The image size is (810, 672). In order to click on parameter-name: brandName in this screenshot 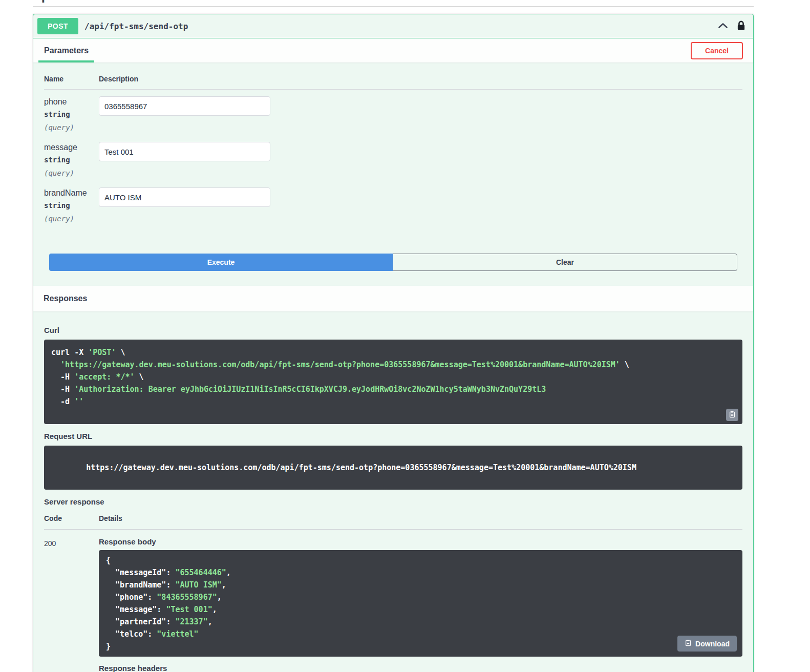, I will do `click(72, 193)`.